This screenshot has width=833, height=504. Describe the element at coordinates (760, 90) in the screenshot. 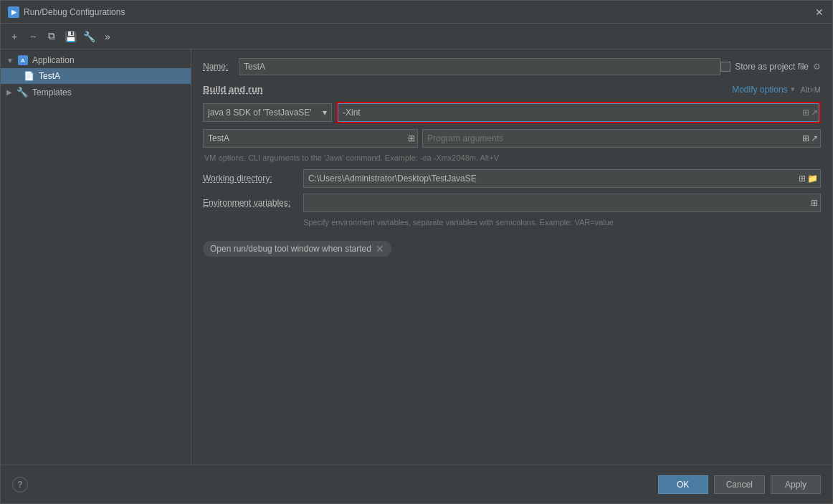

I see `modify-options-link: Modify options` at that location.